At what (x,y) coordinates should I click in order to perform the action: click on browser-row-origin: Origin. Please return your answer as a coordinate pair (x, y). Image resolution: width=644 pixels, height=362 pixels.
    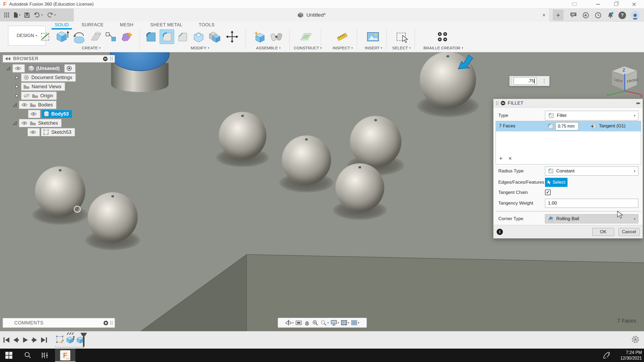
    Looking at the image, I should click on (35, 96).